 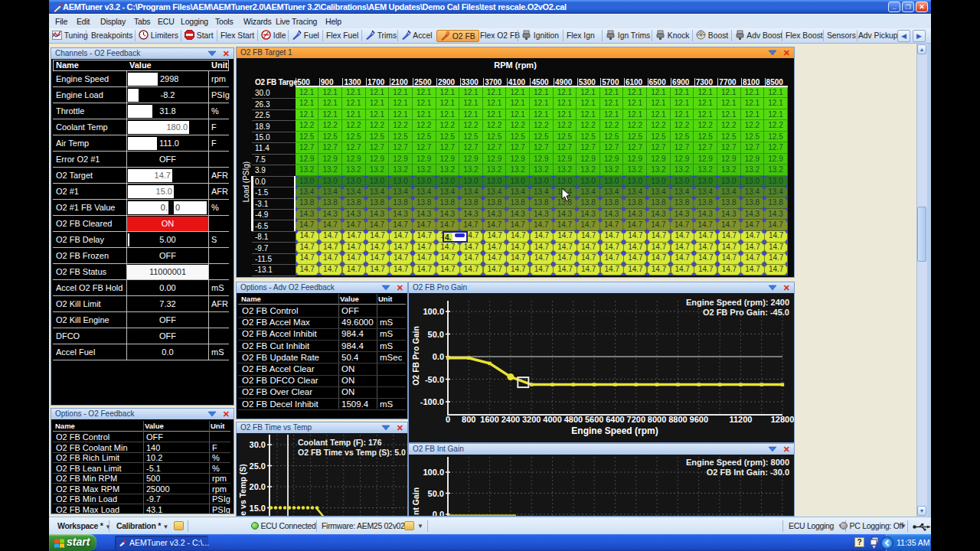 I want to click on svg-text: Coolant Temp (F): 176, so click(x=340, y=442).